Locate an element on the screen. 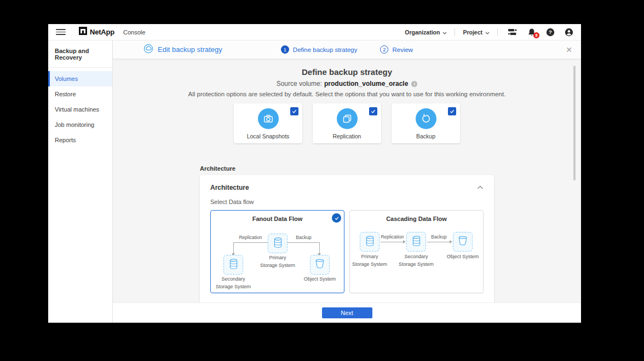 The image size is (644, 361). architecture-panel-title: Architecture is located at coordinates (230, 188).